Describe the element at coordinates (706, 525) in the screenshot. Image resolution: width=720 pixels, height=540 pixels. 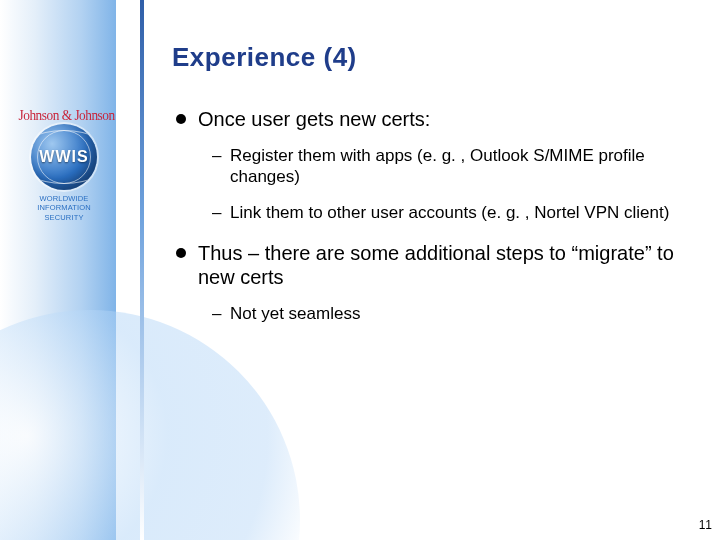
I see `page-number: 11` at that location.